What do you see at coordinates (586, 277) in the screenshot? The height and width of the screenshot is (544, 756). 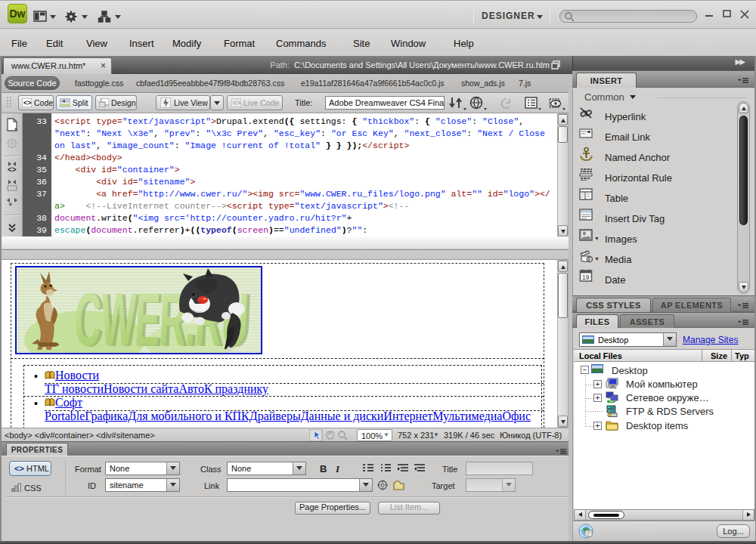 I see `svg-text: 19` at bounding box center [586, 277].